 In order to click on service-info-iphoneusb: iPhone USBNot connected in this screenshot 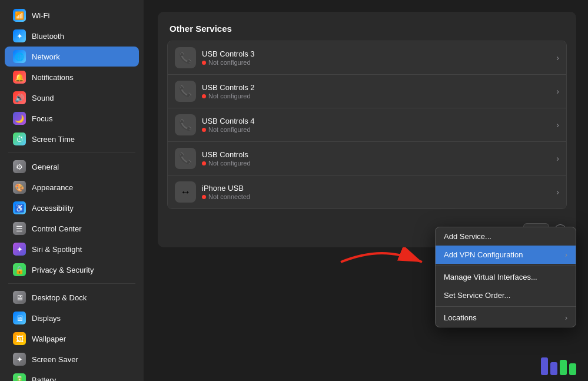, I will do `click(379, 192)`.